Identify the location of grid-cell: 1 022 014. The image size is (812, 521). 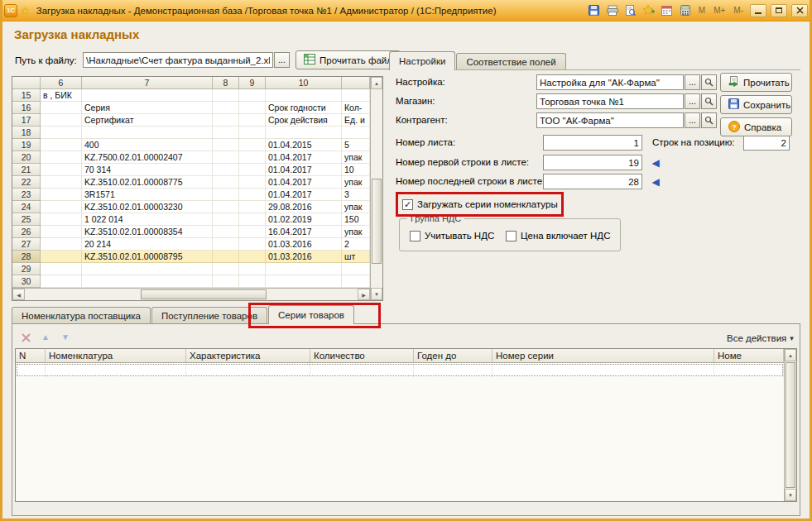
(147, 220).